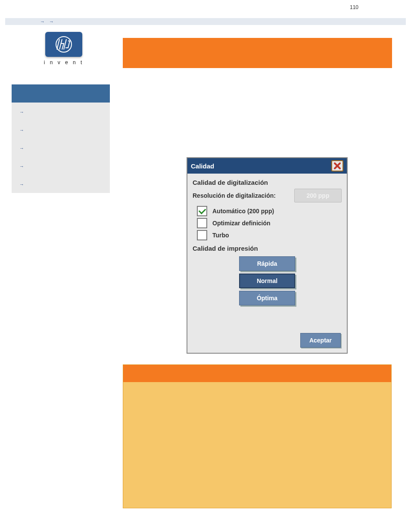  I want to click on sidebar-item-4: →, so click(61, 166).